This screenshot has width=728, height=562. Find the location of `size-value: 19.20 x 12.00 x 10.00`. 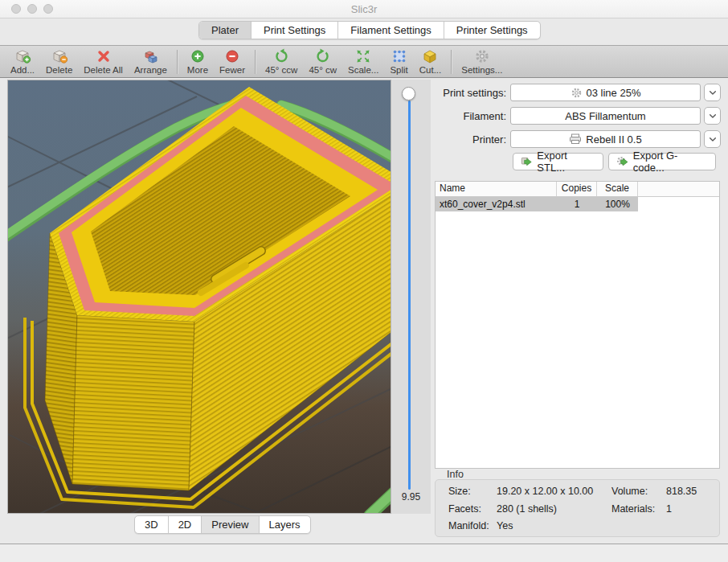

size-value: 19.20 x 12.00 x 10.00 is located at coordinates (545, 491).